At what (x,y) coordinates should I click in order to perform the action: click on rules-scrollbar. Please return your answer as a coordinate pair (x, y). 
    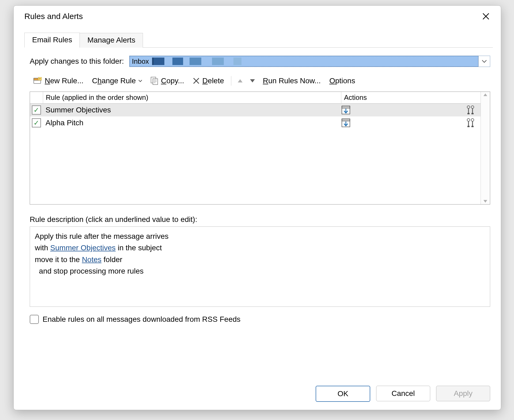
    Looking at the image, I should click on (485, 148).